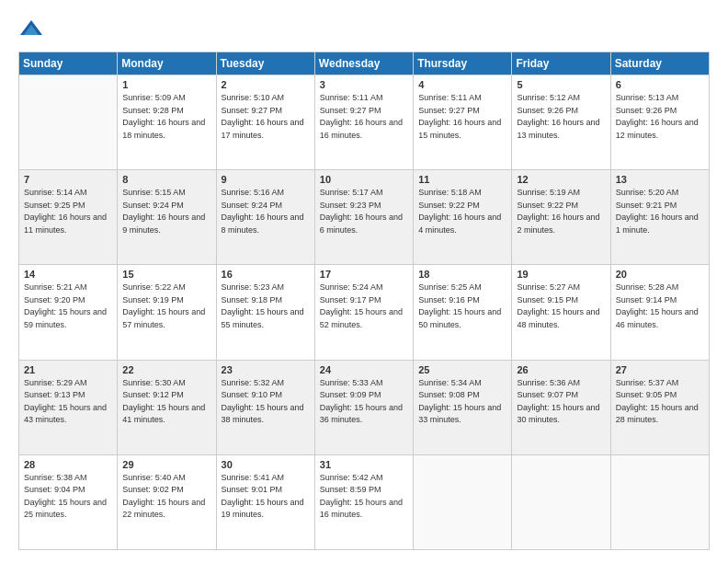 The width and height of the screenshot is (728, 563). I want to click on day-number: 8, so click(166, 179).